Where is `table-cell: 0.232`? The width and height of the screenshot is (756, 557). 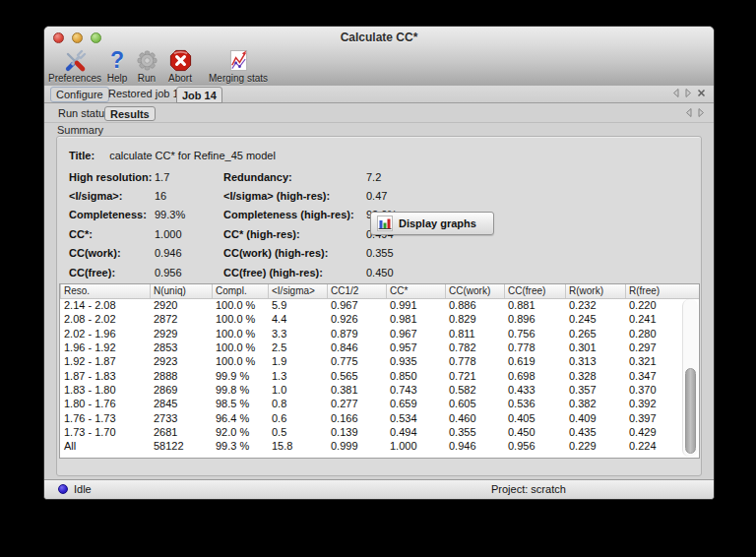 table-cell: 0.232 is located at coordinates (595, 305).